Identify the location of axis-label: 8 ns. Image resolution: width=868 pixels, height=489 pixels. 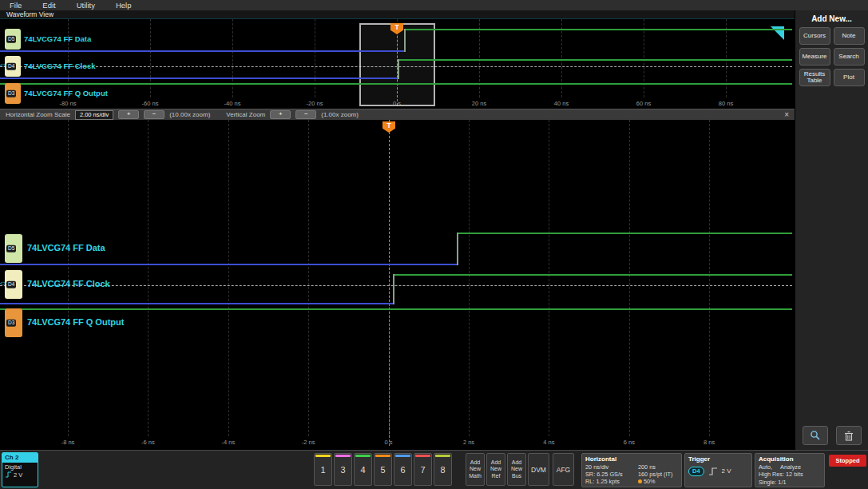
(709, 443).